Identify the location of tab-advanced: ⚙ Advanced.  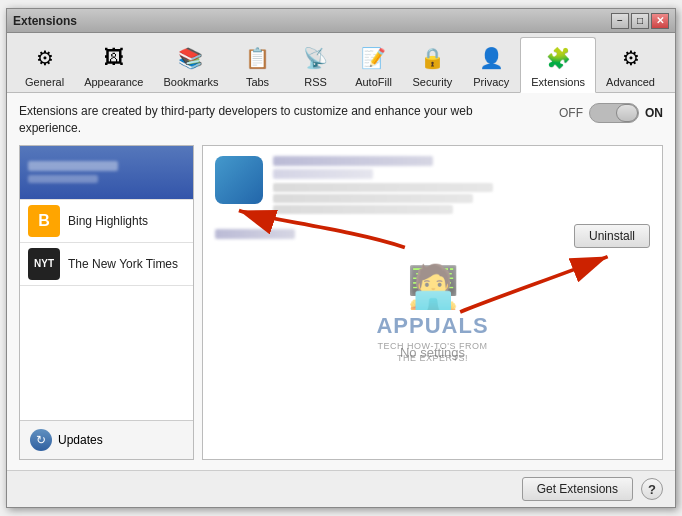
(630, 65).